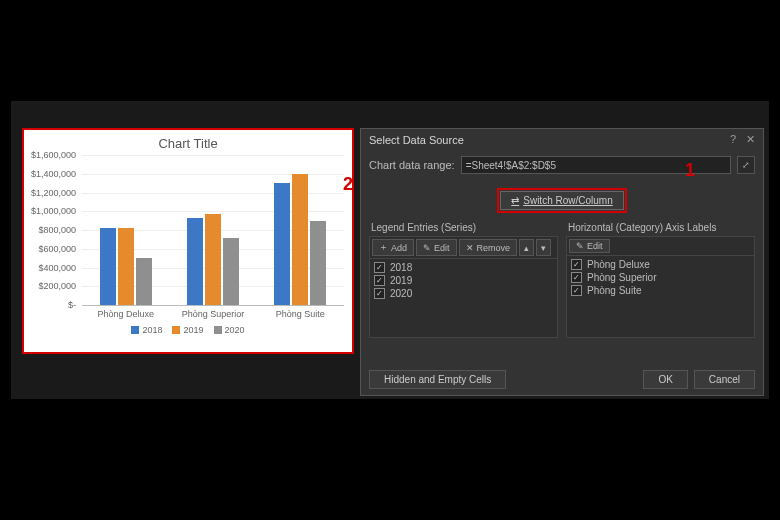 The image size is (780, 520). Describe the element at coordinates (213, 230) in the screenshot. I see `plot-area: $- $200,000 $400,000 $600,000 $800,000 $…` at that location.